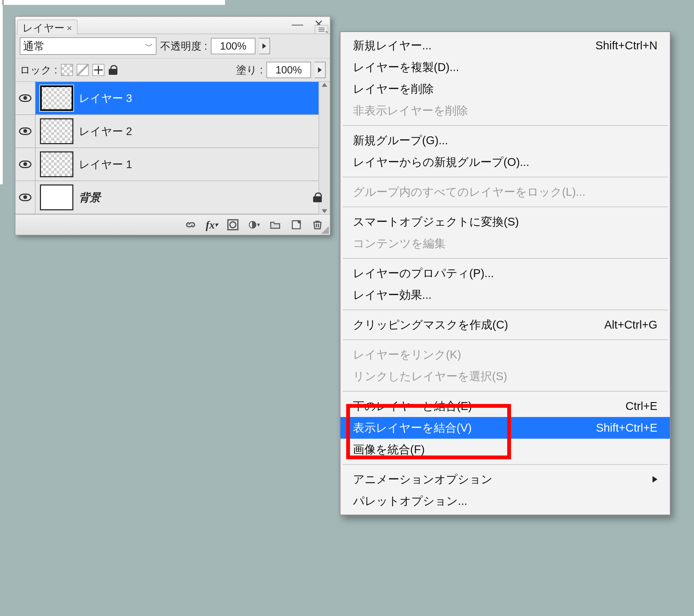  Describe the element at coordinates (631, 325) in the screenshot. I see `shortcut-label: Alt+Ctrl+G` at that location.